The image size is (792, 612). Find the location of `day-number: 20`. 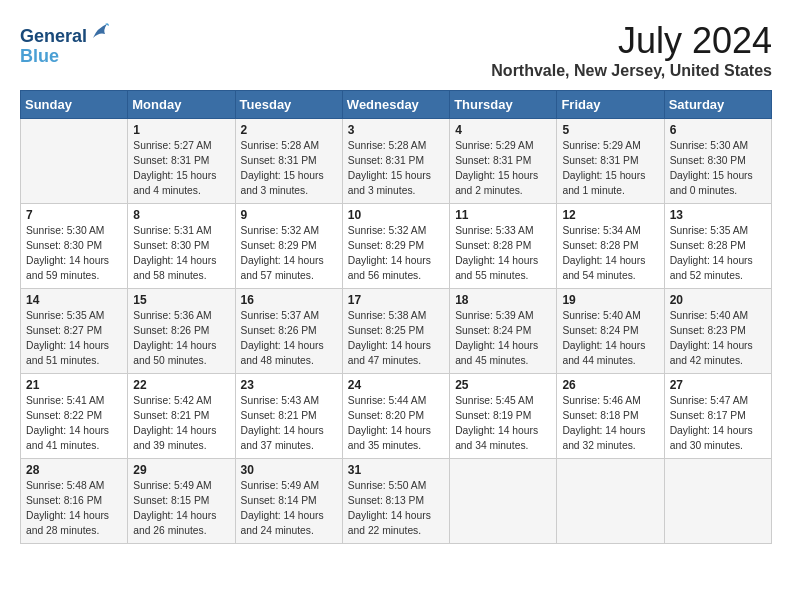

day-number: 20 is located at coordinates (718, 300).